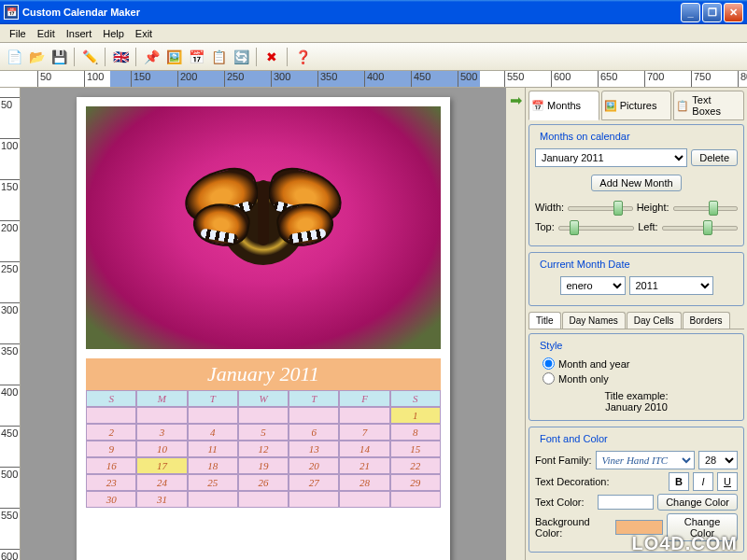 This screenshot has width=747, height=560. What do you see at coordinates (272, 57) in the screenshot?
I see `delete-button: ✖` at bounding box center [272, 57].